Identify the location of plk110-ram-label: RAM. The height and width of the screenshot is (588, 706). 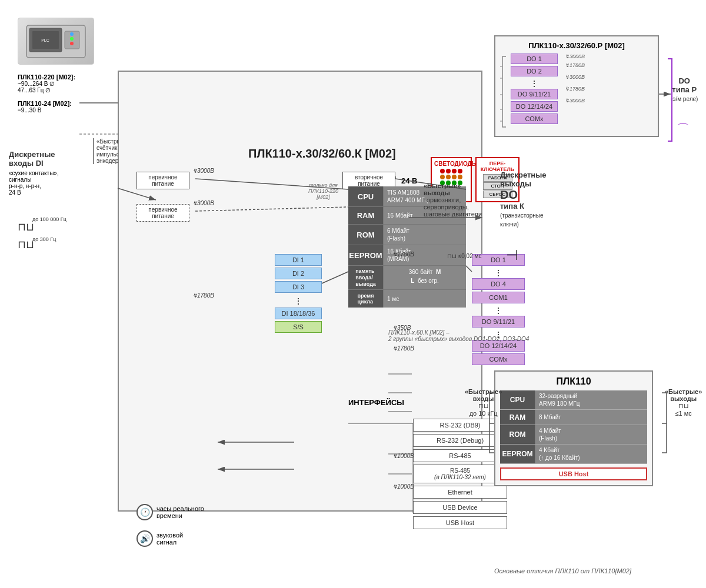
(518, 417).